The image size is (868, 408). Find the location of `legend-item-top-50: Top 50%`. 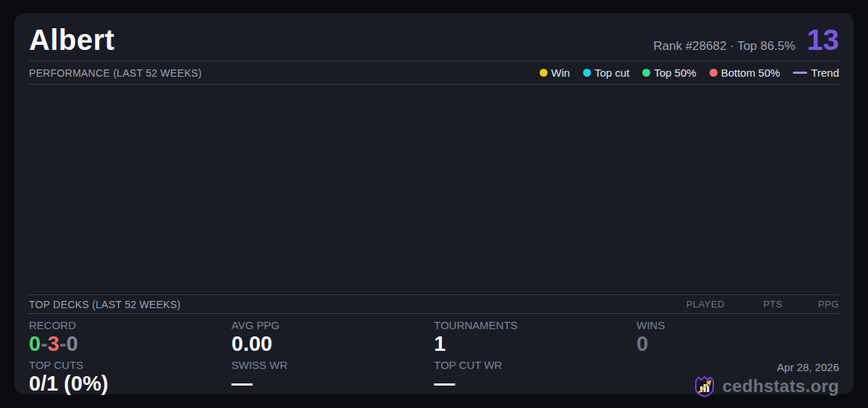

legend-item-top-50: Top 50% is located at coordinates (669, 72).